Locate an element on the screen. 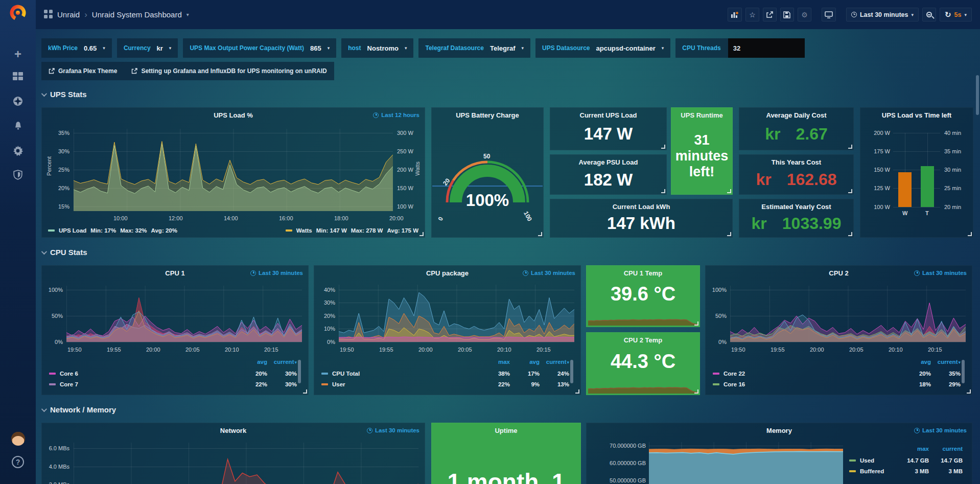  server-admin-shield-icon is located at coordinates (18, 174).